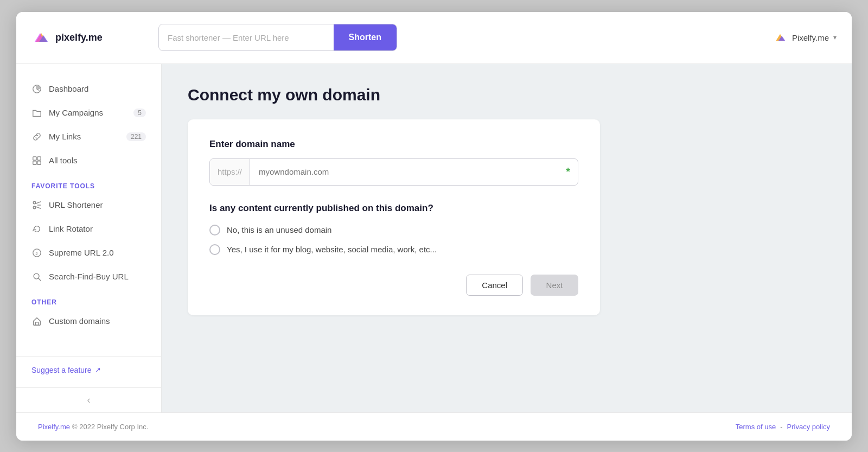 The height and width of the screenshot is (452, 868). What do you see at coordinates (394, 144) in the screenshot?
I see `domain-section-title: Enter domain name` at bounding box center [394, 144].